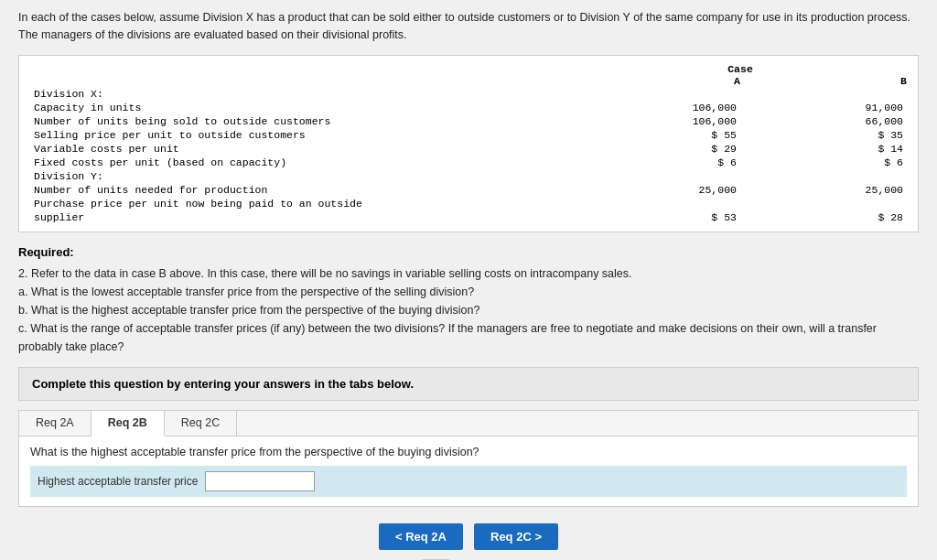  Describe the element at coordinates (55, 423) in the screenshot. I see `tab-req2a: Req 2A` at that location.